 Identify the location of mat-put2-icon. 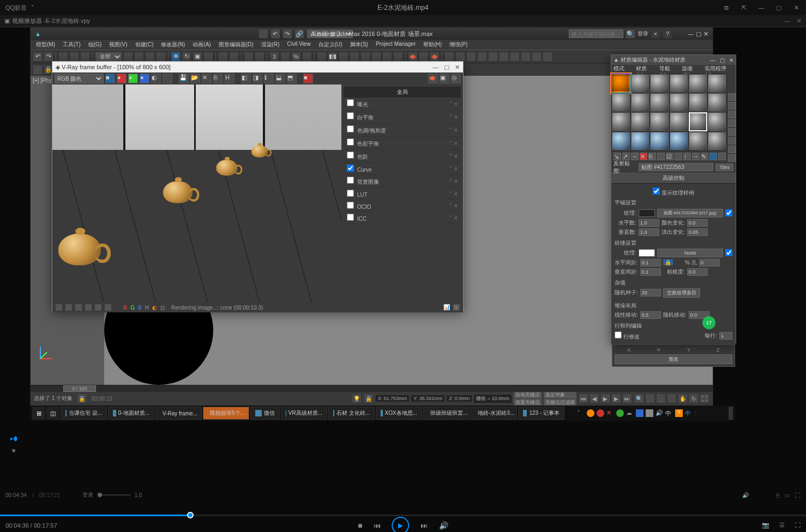
(661, 156).